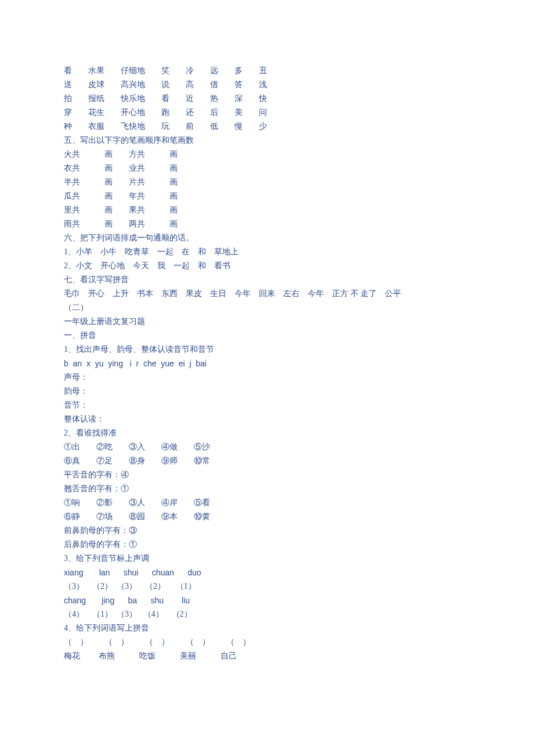  Describe the element at coordinates (267, 154) in the screenshot. I see `text-line: 火共 画 方共 画` at that location.